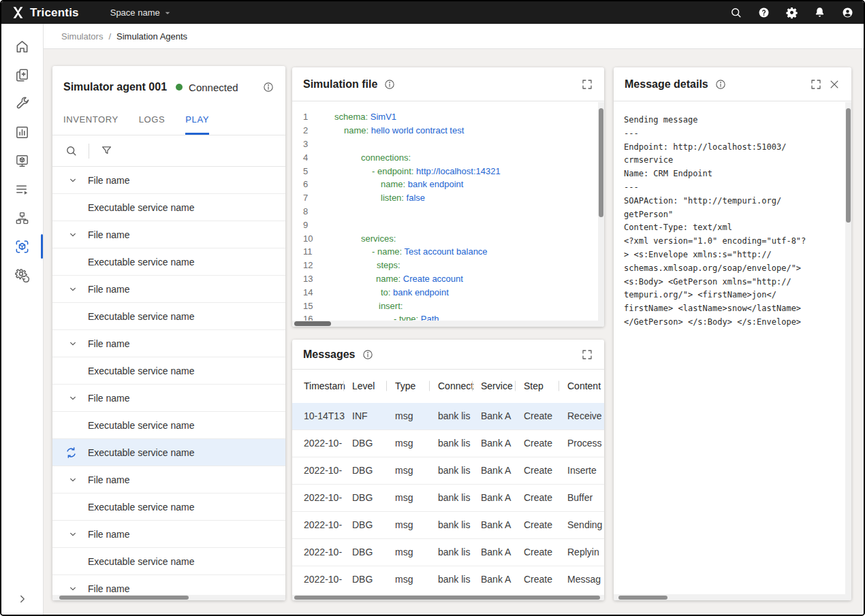 The height and width of the screenshot is (616, 865). I want to click on notifications-icon, so click(820, 12).